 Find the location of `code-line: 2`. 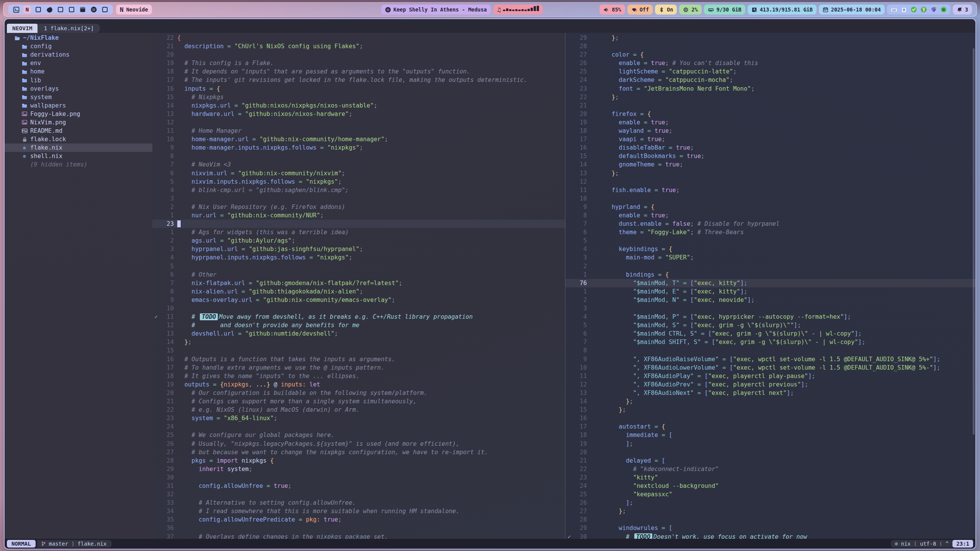

code-line: 2 is located at coordinates (770, 266).